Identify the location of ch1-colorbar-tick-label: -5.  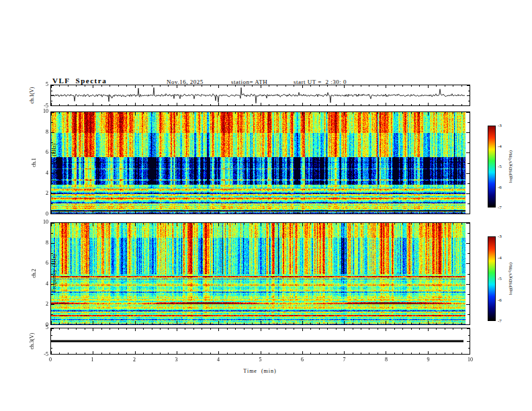
(504, 167).